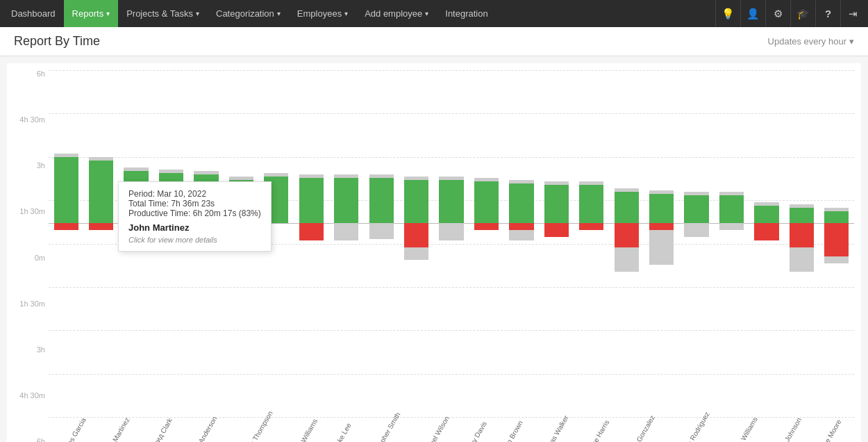 This screenshot has width=868, height=442. Describe the element at coordinates (249, 14) in the screenshot. I see `nav-categorization: Categorization ▾` at that location.